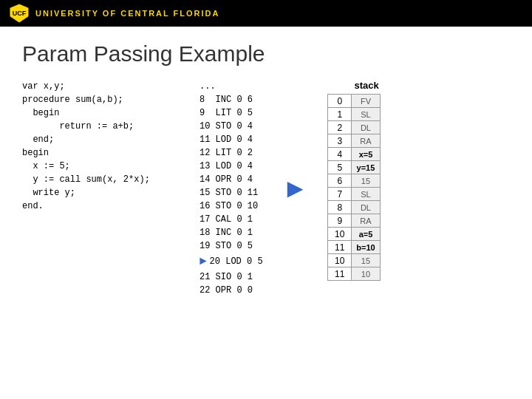 This screenshot has width=532, height=399. Describe the element at coordinates (103, 126) in the screenshot. I see `code-line: return := a+b;` at that location.